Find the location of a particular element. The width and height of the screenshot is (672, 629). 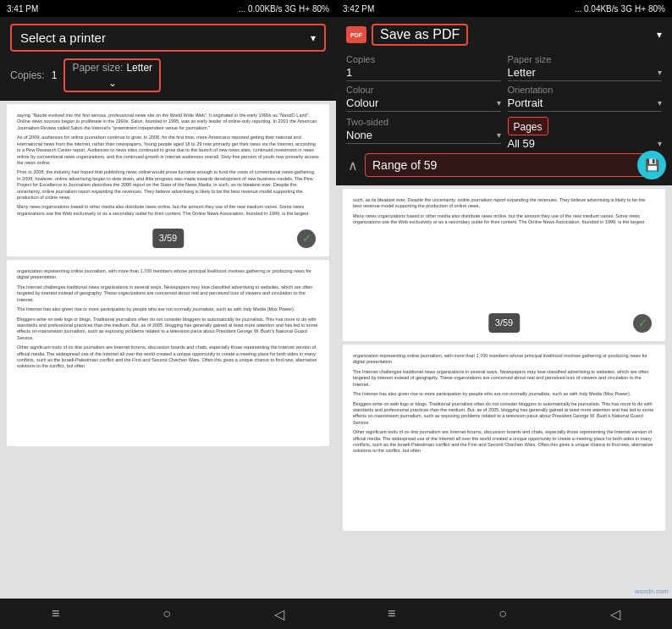

paper-size-label: Paper size: is located at coordinates (97, 68).